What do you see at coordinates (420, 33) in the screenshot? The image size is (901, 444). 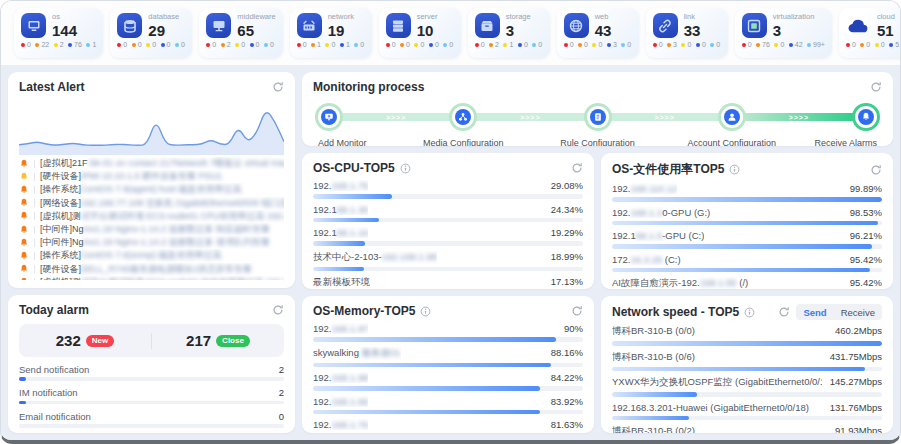 I see `stat-card-server: server1000000` at bounding box center [420, 33].